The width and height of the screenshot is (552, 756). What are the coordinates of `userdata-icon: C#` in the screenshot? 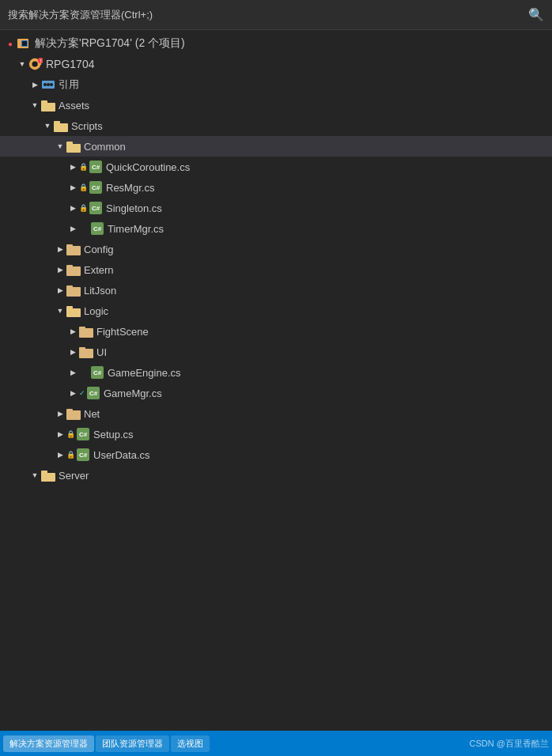 It's located at (83, 455).